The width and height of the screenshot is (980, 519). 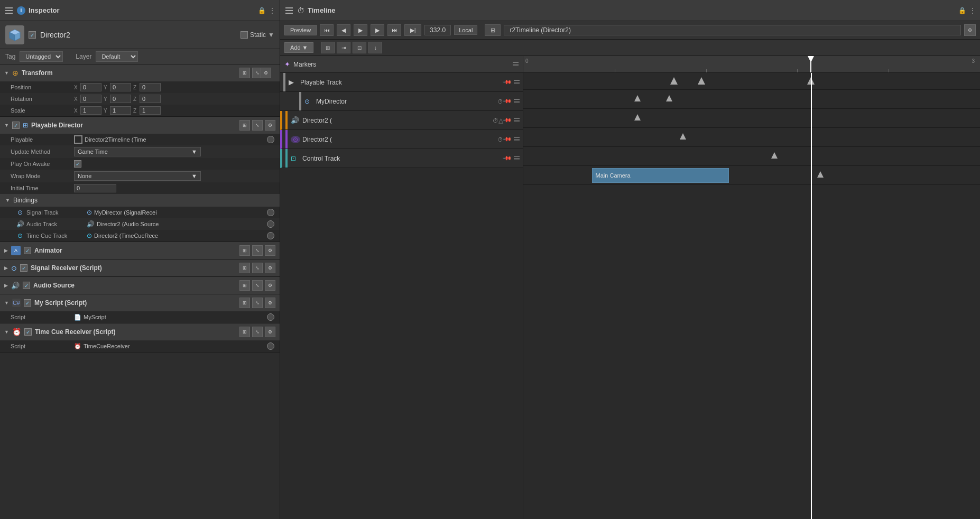 What do you see at coordinates (32, 35) in the screenshot?
I see `object-checkbox` at bounding box center [32, 35].